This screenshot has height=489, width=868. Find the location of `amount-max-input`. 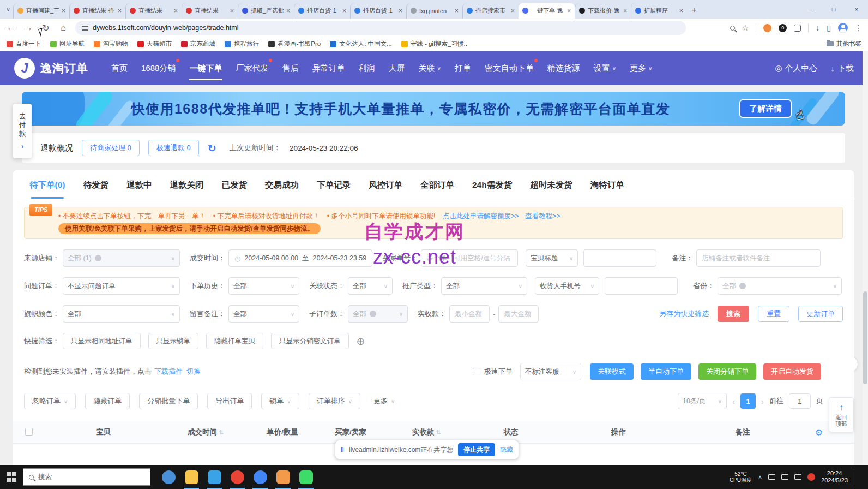

amount-max-input is located at coordinates (519, 314).